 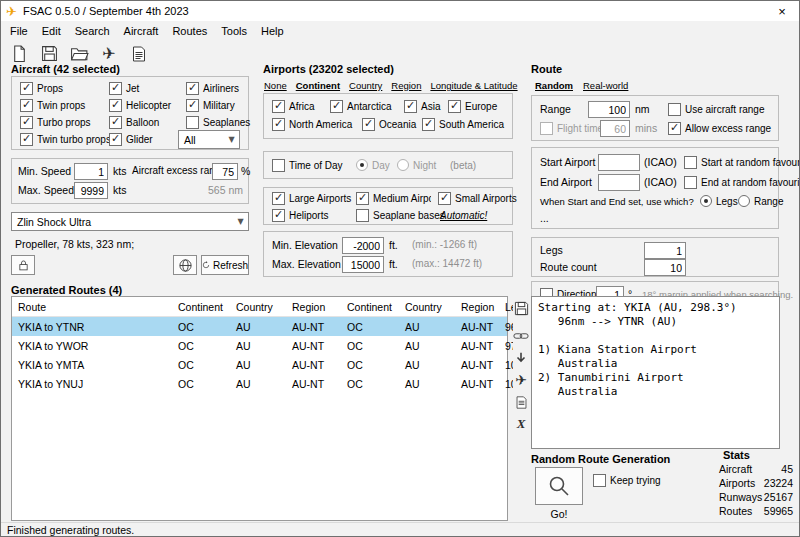 What do you see at coordinates (521, 308) in the screenshot?
I see `save-routes-icon` at bounding box center [521, 308].